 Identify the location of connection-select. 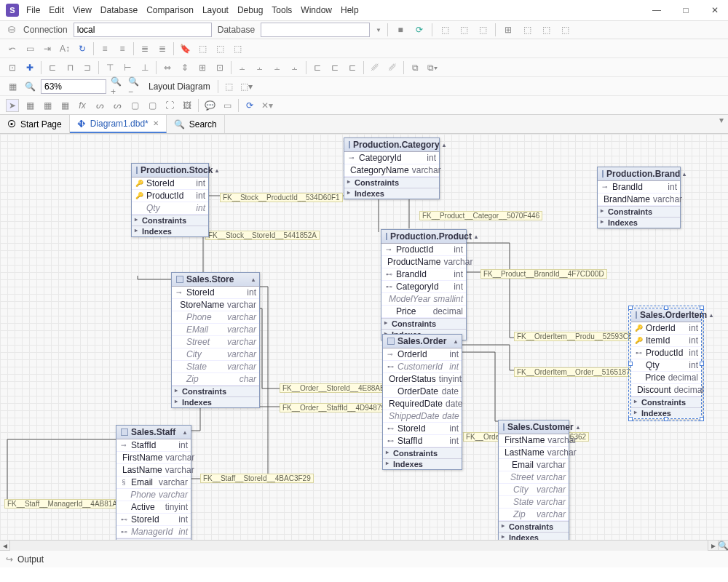
(143, 30).